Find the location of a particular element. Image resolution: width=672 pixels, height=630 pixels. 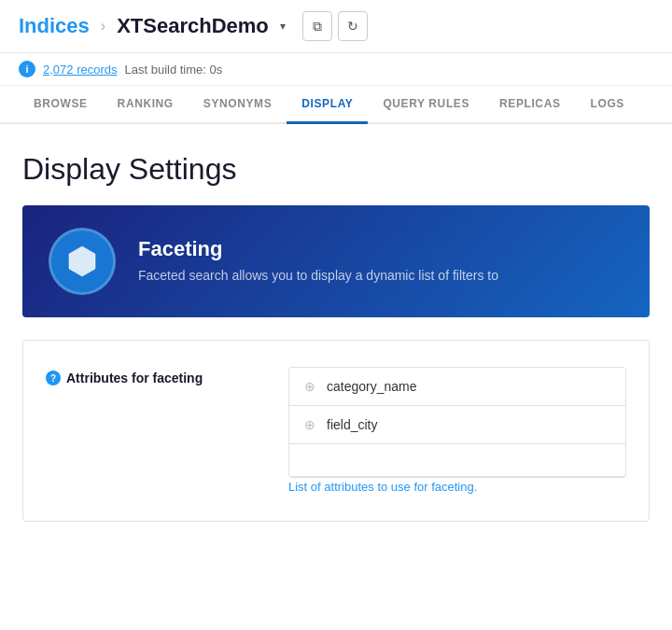

refresh-icon: ↻ is located at coordinates (353, 26).